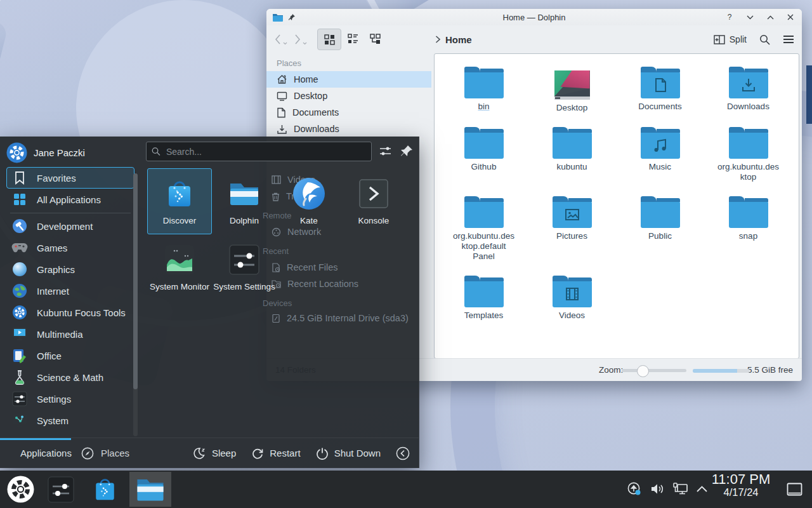 This screenshot has width=812, height=508. Describe the element at coordinates (292, 17) in the screenshot. I see `pin-icon` at that location.